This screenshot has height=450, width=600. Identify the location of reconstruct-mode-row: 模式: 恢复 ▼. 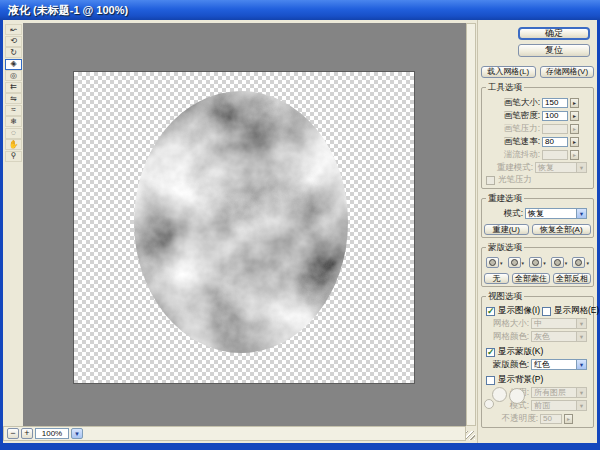
(538, 214).